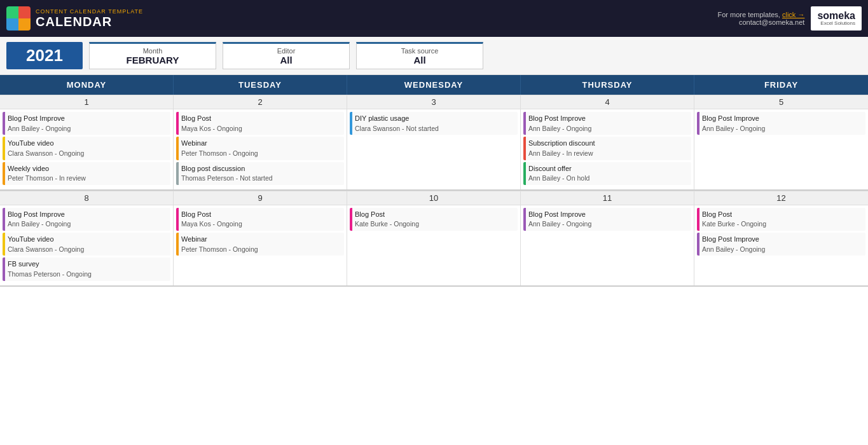  What do you see at coordinates (227, 174) in the screenshot?
I see `event-content: Blog post discussionThomas Peterson - No…` at bounding box center [227, 174].